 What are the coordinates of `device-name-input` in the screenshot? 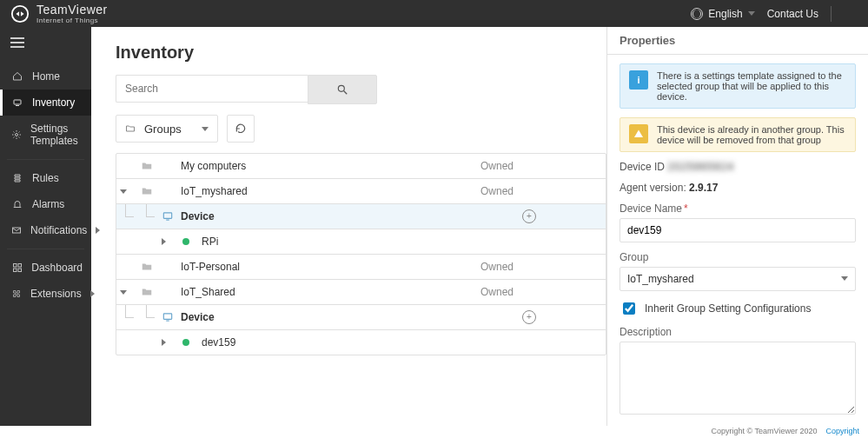 It's located at (738, 230).